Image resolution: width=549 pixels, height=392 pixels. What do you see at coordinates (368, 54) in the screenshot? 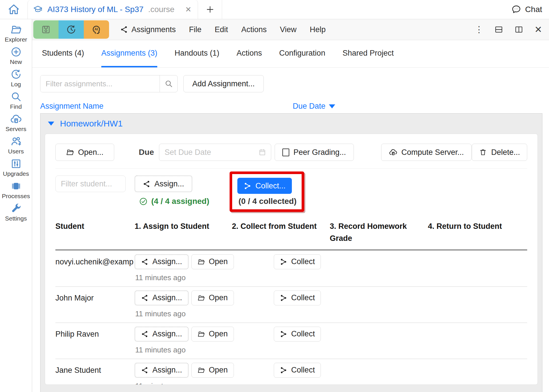
I see `tab-shared-project: Shared Project` at bounding box center [368, 54].